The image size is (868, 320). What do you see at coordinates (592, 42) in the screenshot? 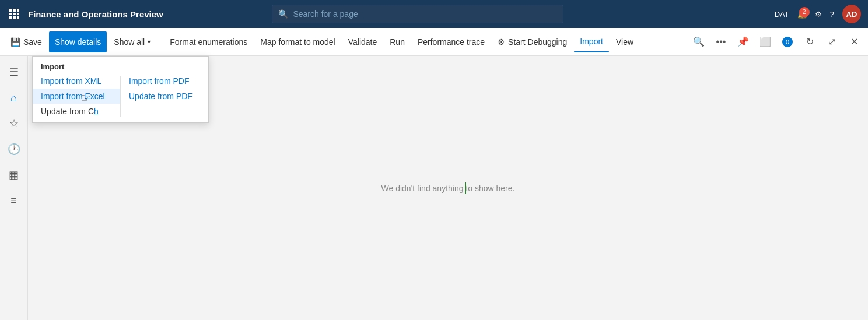
I see `import-button: Import` at bounding box center [592, 42].